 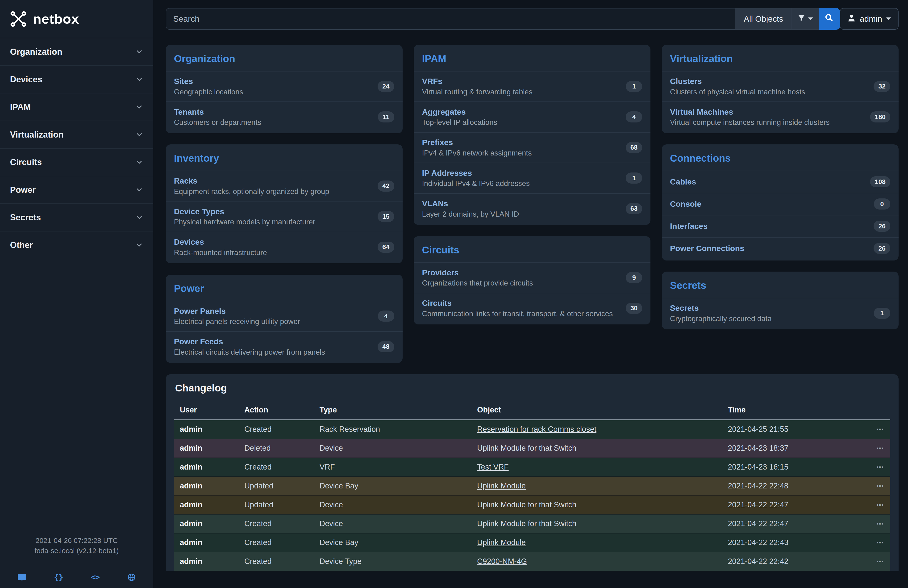 What do you see at coordinates (780, 202) in the screenshot?
I see `card-connections: Connections Cables 108 Console 0` at bounding box center [780, 202].